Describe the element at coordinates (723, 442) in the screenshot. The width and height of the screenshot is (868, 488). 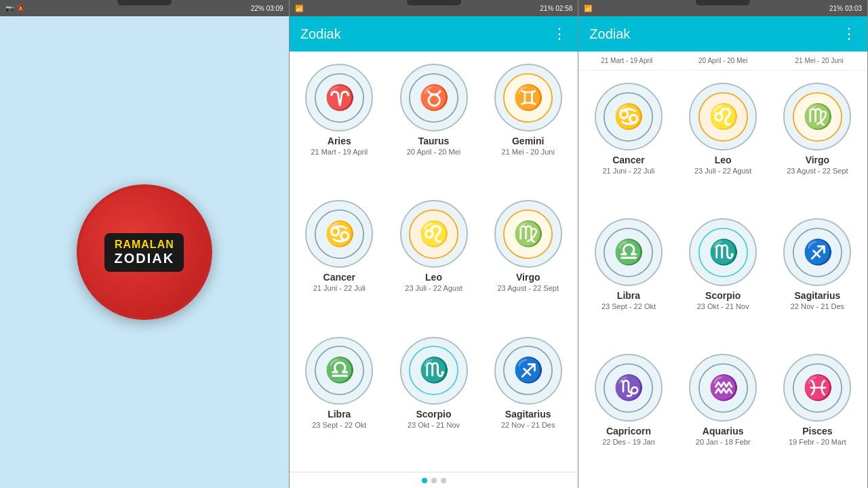
I see `zodiac-date-aquarius: 20 Jan - 18 Febr` at that location.